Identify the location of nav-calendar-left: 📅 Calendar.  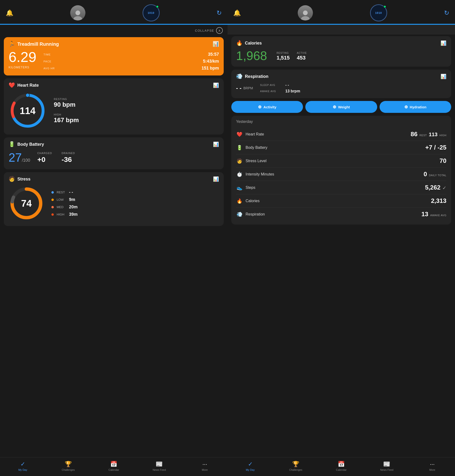
(114, 466).